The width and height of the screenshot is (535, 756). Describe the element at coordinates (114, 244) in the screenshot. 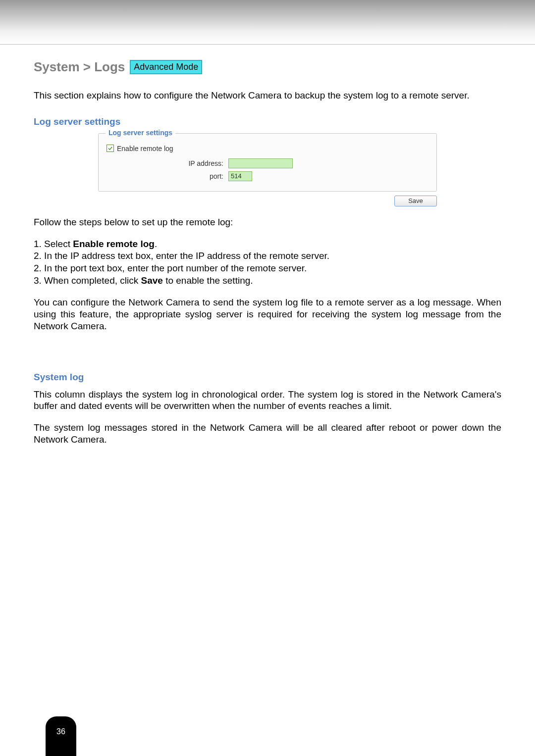

I see `step-1-bold: Enable remote log` at that location.